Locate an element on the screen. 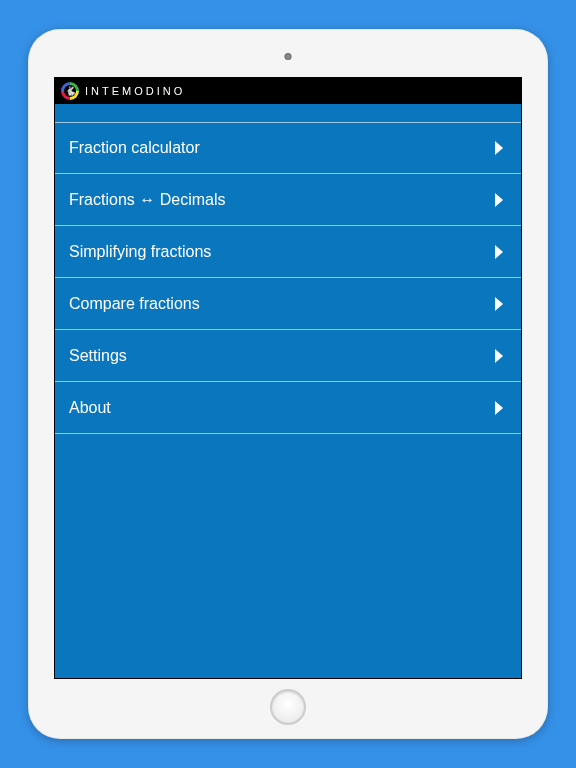  rabbit-glyph: 🐇 is located at coordinates (70, 92).